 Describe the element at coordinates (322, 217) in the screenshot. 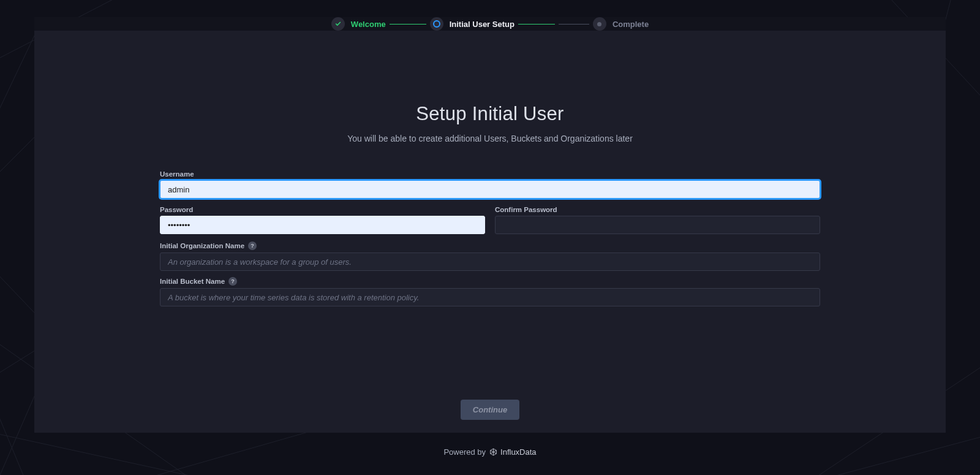

I see `password-field-group: Password` at that location.